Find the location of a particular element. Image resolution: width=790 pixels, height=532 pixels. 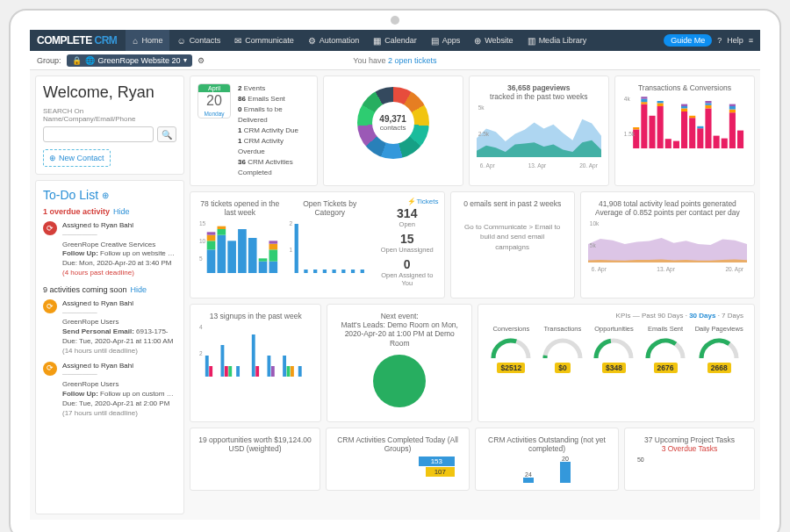

next-event-card: Next event:Matt's Leads: Demo Room on Mo… is located at coordinates (399, 363).